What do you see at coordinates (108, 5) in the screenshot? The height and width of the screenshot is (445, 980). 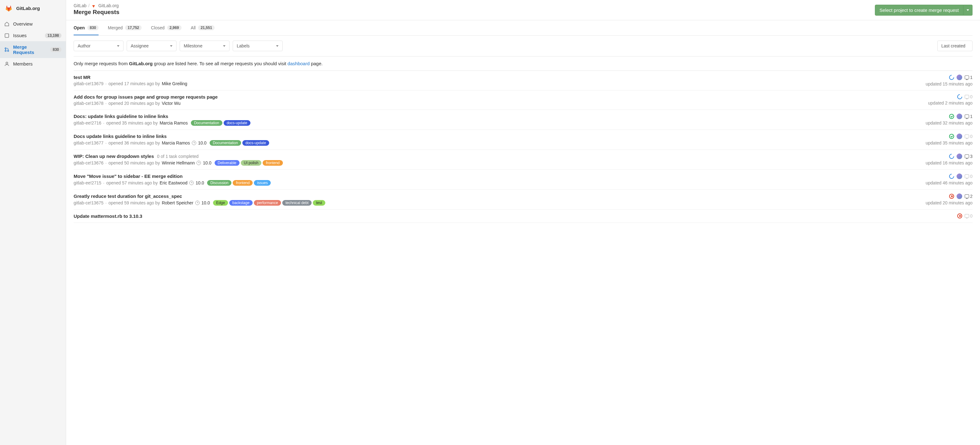 I see `breadcrumb-group: GitLab.org` at bounding box center [108, 5].